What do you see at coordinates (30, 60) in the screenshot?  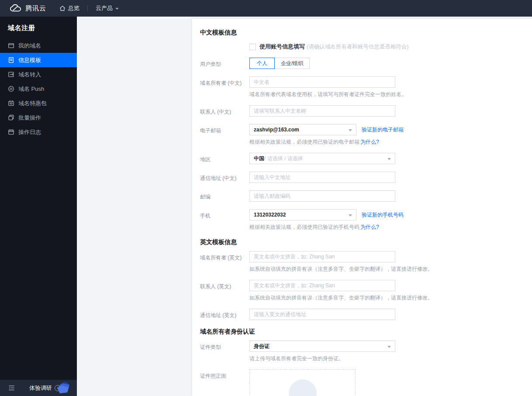 I see `sidebar-item-label: 信息模板` at bounding box center [30, 60].